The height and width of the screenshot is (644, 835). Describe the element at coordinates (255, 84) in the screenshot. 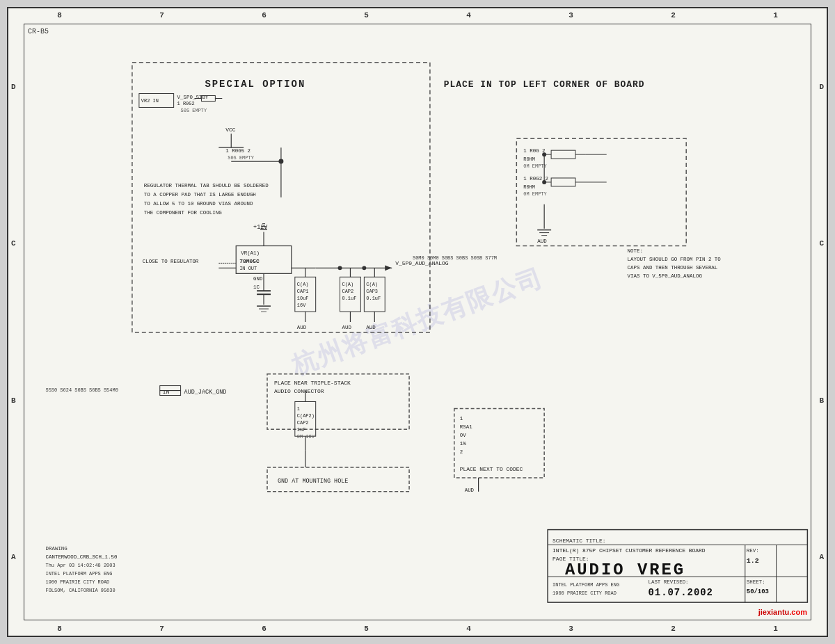

I see `svg-text: SPECIAL OPTION` at that location.